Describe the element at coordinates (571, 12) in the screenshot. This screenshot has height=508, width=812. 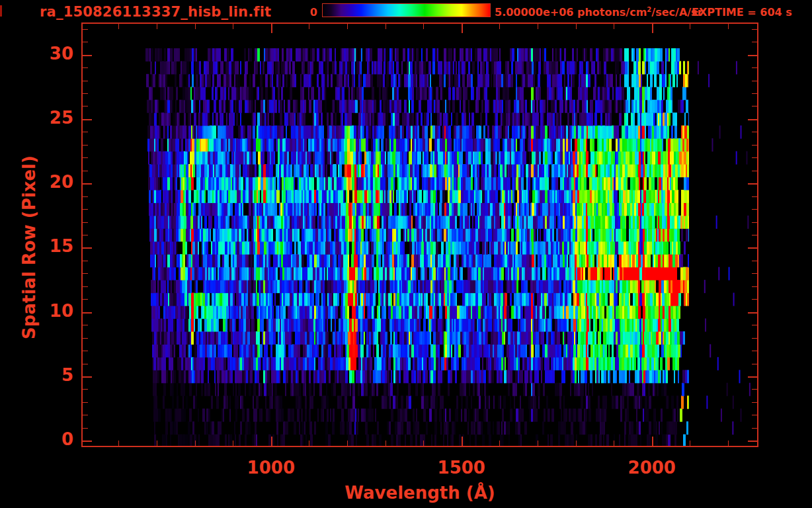
I see `flux-units-prefix: 5.00000e+06 photons/cm` at that location.